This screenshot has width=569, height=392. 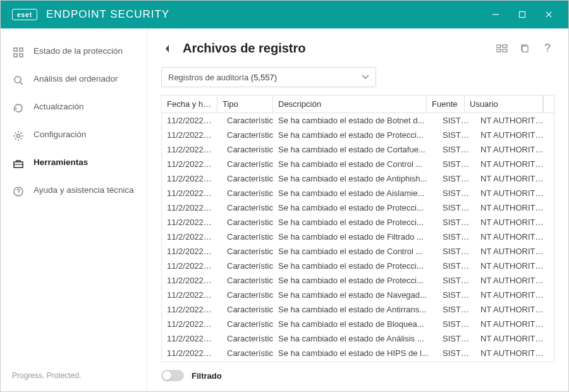 I want to click on brand-badge: eset, so click(x=25, y=15).